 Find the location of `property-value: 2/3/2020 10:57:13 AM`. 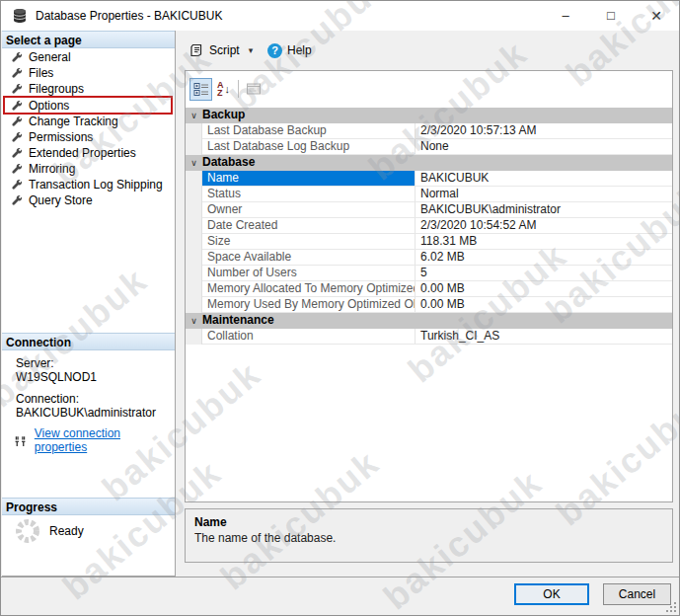

property-value: 2/3/2020 10:57:13 AM is located at coordinates (544, 131).